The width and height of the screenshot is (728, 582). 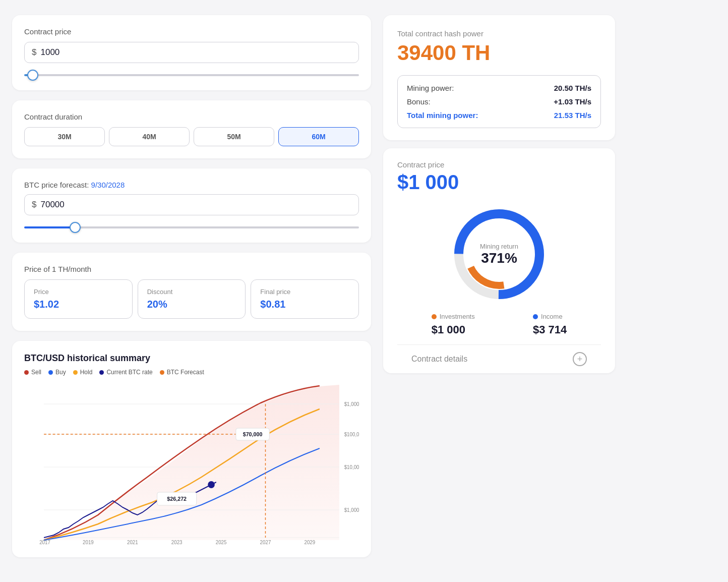 What do you see at coordinates (192, 292) in the screenshot?
I see `price-card-discount-label: Discount` at bounding box center [192, 292].